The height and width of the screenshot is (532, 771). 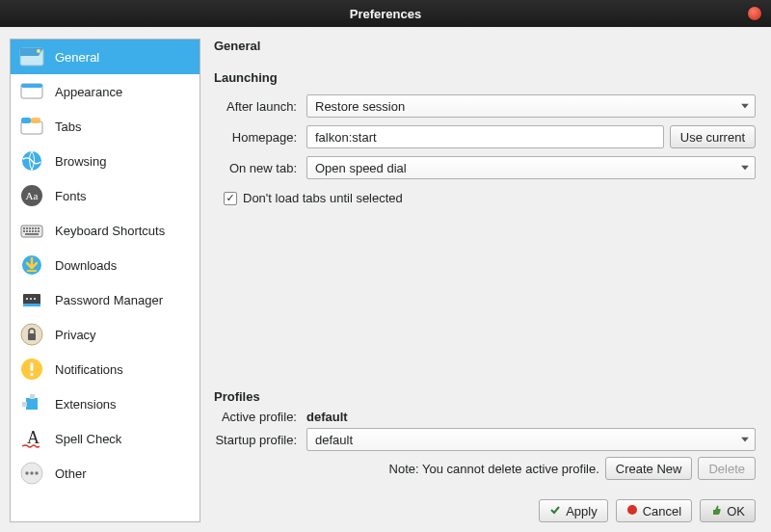 I want to click on keyboard-icon, so click(x=32, y=230).